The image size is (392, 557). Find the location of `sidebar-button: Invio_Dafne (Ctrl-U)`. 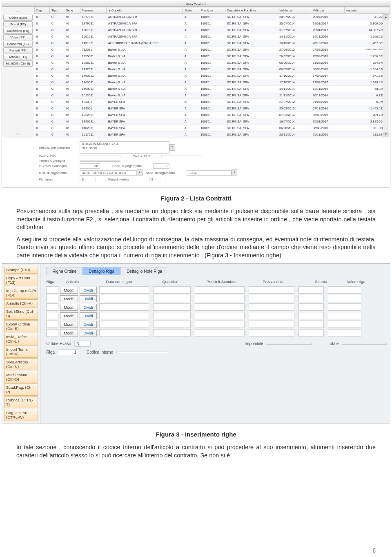

sidebar-button: Invio_Dafne (Ctrl-U) is located at coordinates (21, 339).